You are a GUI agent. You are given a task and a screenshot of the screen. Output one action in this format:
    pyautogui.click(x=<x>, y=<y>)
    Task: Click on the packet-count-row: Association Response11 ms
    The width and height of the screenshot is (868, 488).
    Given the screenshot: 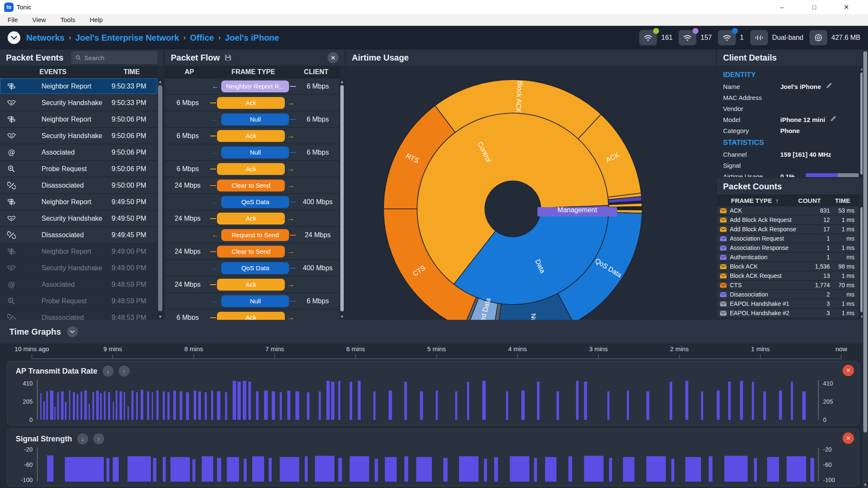 What is the action you would take?
    pyautogui.click(x=788, y=248)
    